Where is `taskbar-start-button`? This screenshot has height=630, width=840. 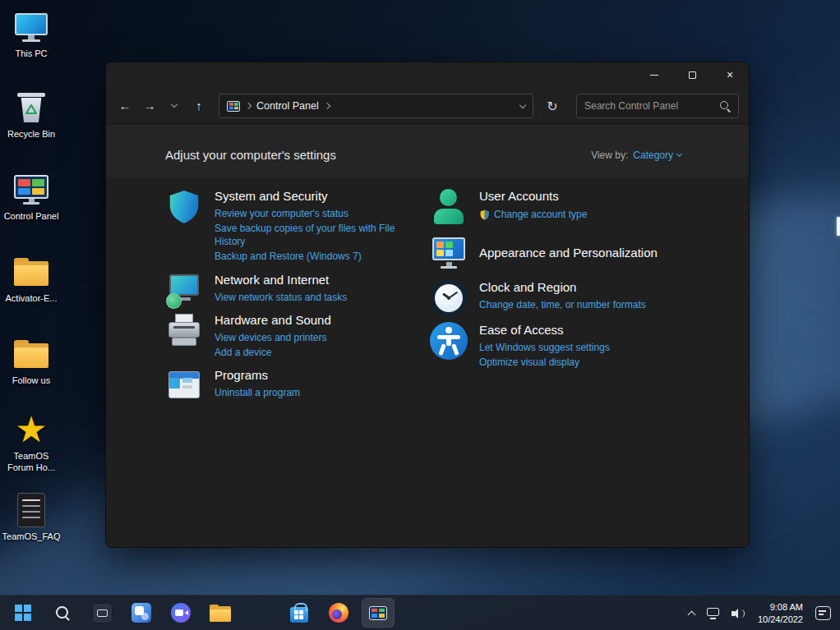
taskbar-start-button is located at coordinates (23, 613).